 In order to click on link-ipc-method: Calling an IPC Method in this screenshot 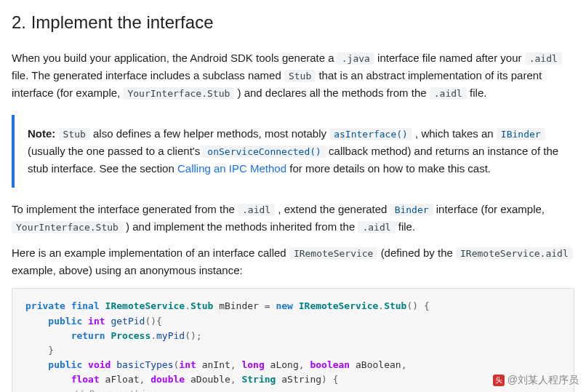, I will do `click(232, 169)`.